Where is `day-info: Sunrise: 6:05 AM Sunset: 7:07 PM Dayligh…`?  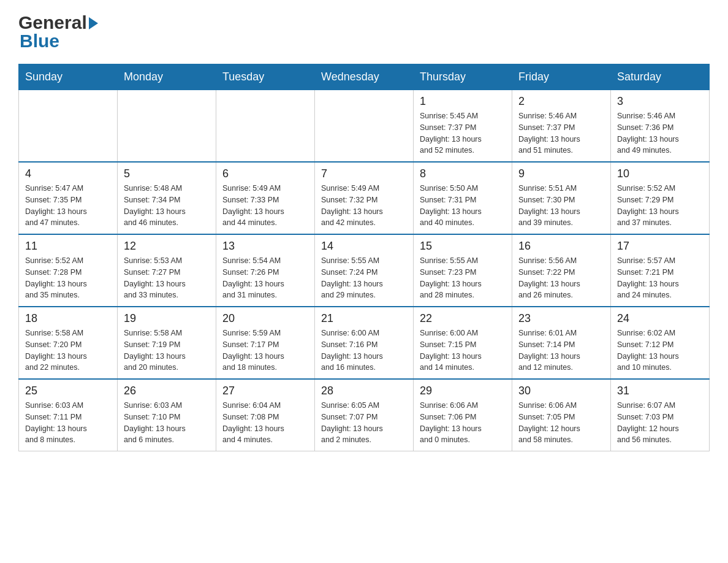
day-info: Sunrise: 6:05 AM Sunset: 7:07 PM Dayligh… is located at coordinates (364, 423).